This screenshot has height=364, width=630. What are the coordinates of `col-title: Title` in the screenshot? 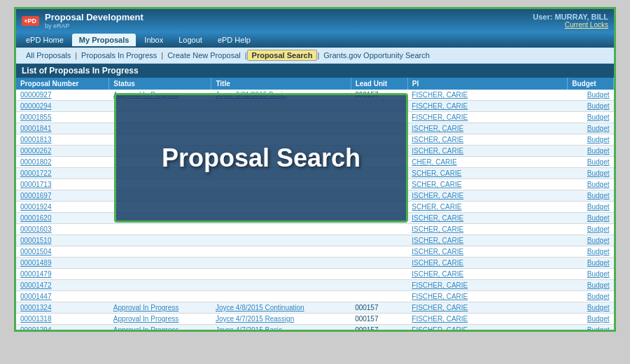 It's located at (281, 84).